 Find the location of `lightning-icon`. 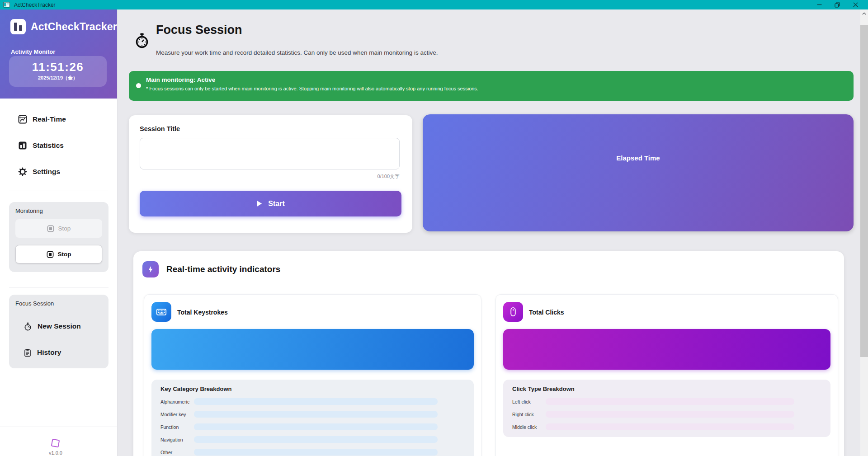

lightning-icon is located at coordinates (151, 269).